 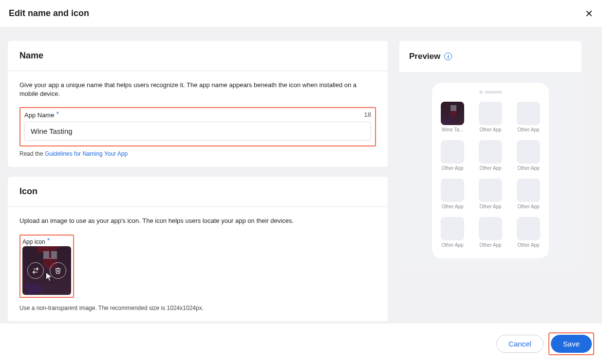 I want to click on app-name-char-count: 18, so click(x=368, y=115).